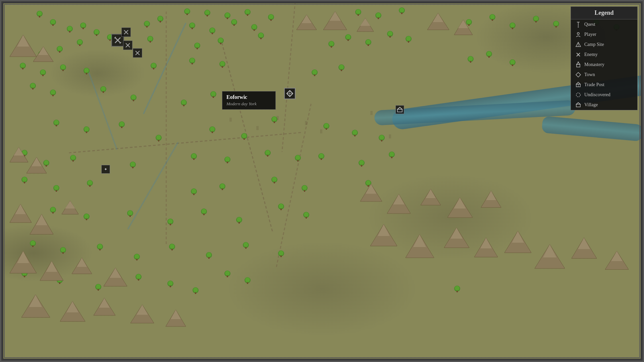  I want to click on eoforwic-marker, so click(290, 94).